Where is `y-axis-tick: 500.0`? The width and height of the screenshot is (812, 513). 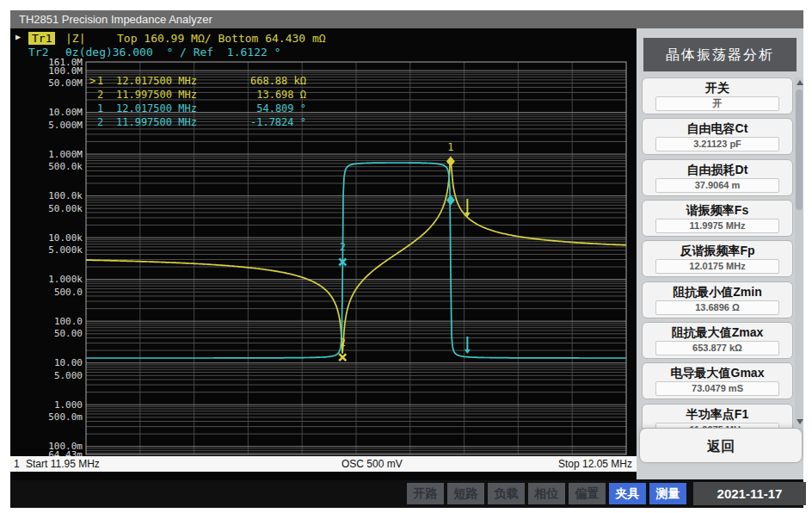 y-axis-tick: 500.0 is located at coordinates (58, 293).